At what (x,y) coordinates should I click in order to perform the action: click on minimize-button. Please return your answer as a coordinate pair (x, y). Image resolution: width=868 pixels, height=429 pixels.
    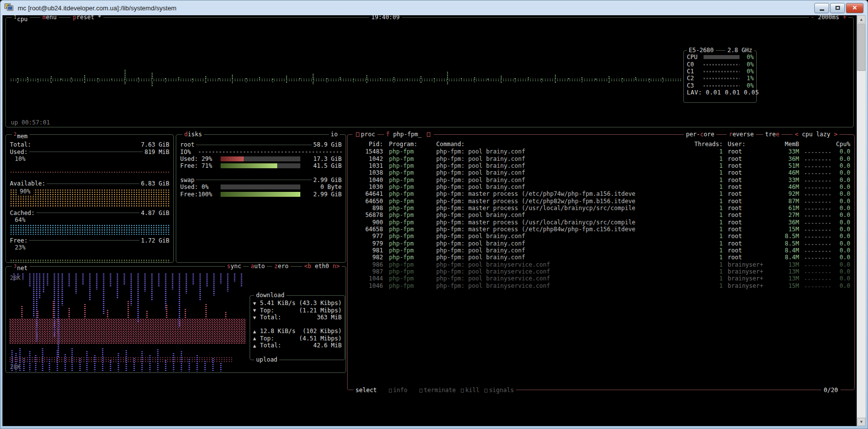
    Looking at the image, I should click on (822, 8).